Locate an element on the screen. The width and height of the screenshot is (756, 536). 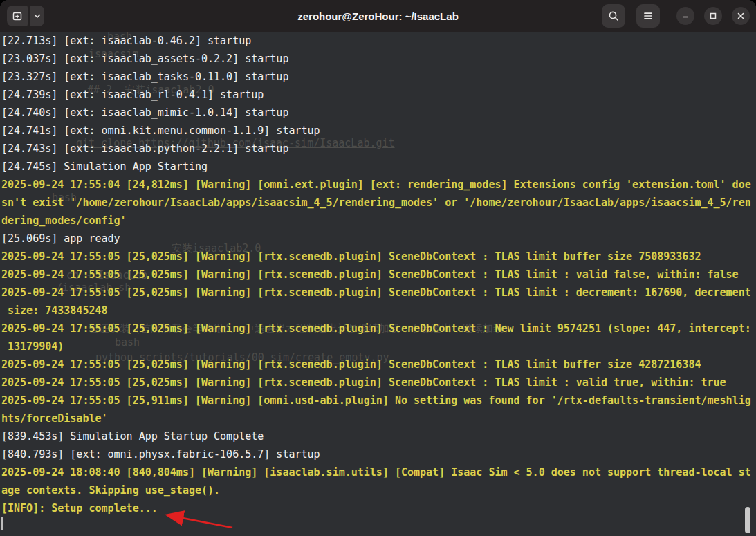
terminal-line: [INFO]: Setup complete... is located at coordinates (379, 508).